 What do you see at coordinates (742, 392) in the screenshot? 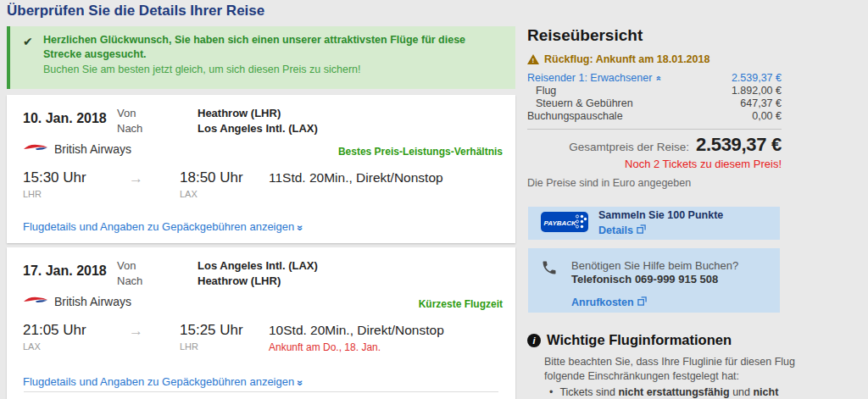
I see `bullet-text: und` at bounding box center [742, 392].